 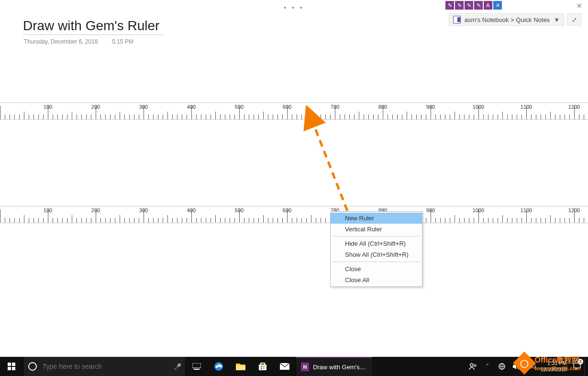 I want to click on earth-icon, so click(x=502, y=366).